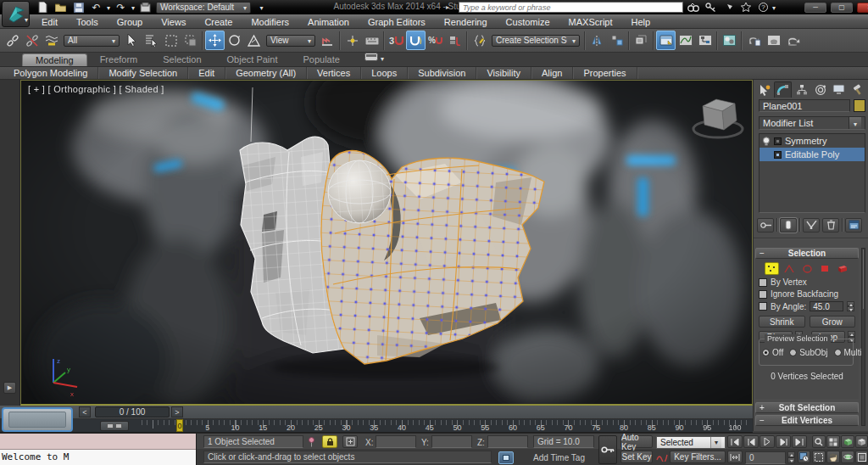 This screenshot has height=465, width=868. What do you see at coordinates (819, 457) in the screenshot?
I see `zoom-region-button` at bounding box center [819, 457].